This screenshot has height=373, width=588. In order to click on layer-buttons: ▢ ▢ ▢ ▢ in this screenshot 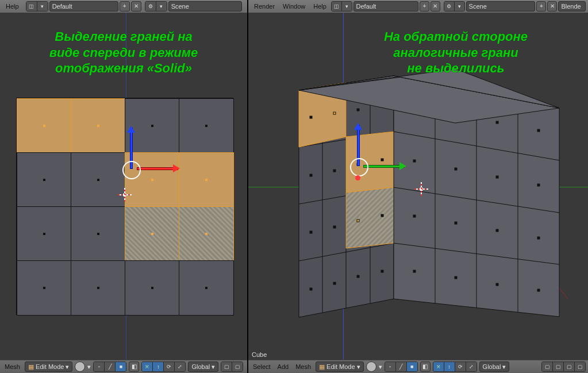, I will do `click(563, 367)`.